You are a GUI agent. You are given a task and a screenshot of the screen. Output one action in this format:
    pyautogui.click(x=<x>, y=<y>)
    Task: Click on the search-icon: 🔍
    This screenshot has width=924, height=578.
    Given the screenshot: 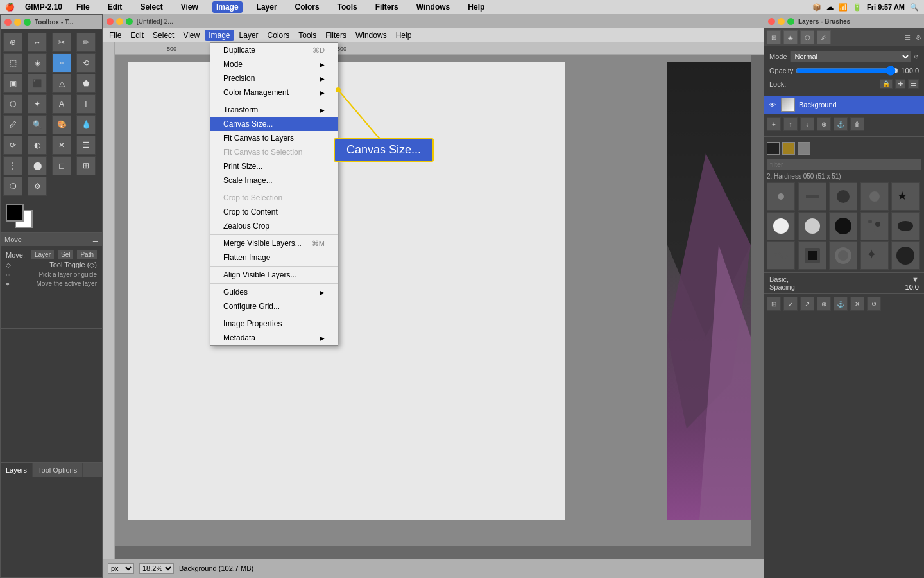 What is the action you would take?
    pyautogui.click(x=914, y=8)
    